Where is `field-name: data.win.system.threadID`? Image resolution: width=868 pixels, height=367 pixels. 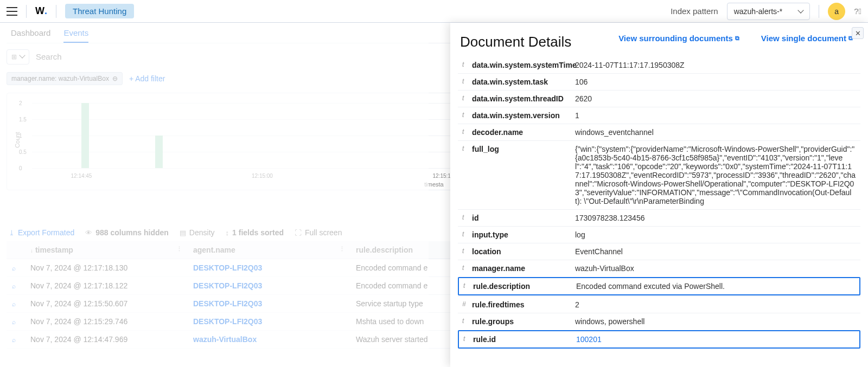
field-name: data.win.system.threadID is located at coordinates (524, 99).